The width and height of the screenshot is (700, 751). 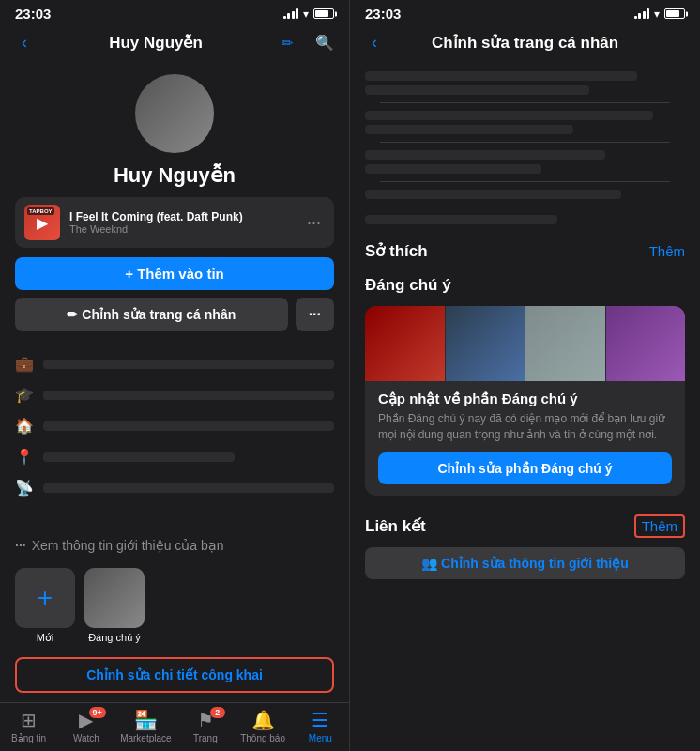 I want to click on signal-icon-right, so click(x=642, y=13).